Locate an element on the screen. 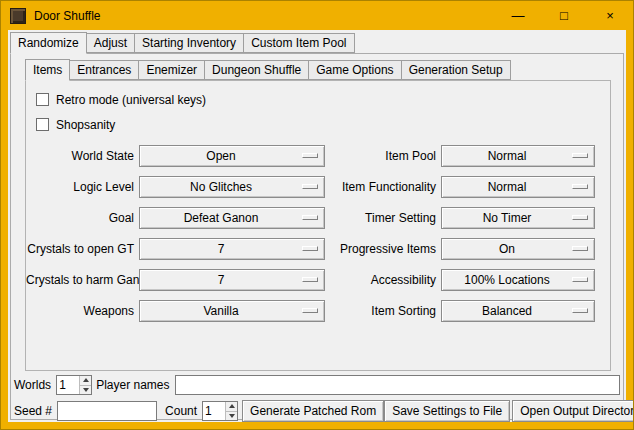 The height and width of the screenshot is (430, 634). shopsanity-label: Shopsanity is located at coordinates (86, 125).